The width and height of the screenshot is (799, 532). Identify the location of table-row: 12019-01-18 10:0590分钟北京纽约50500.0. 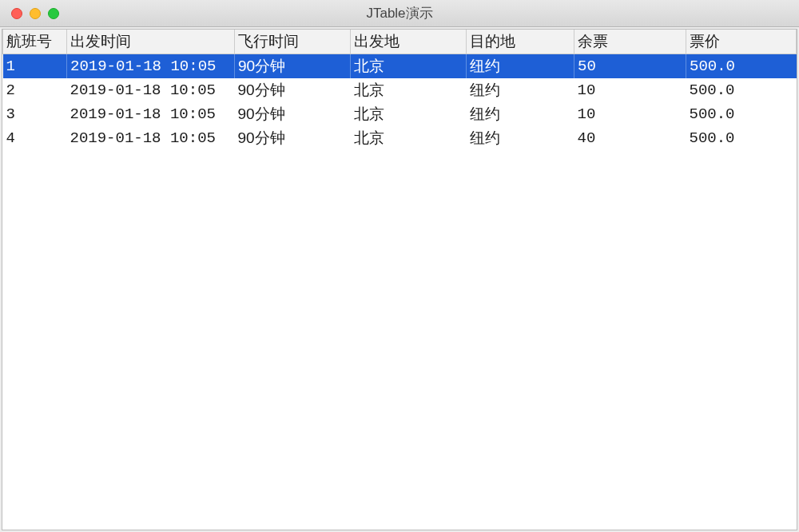
(400, 67).